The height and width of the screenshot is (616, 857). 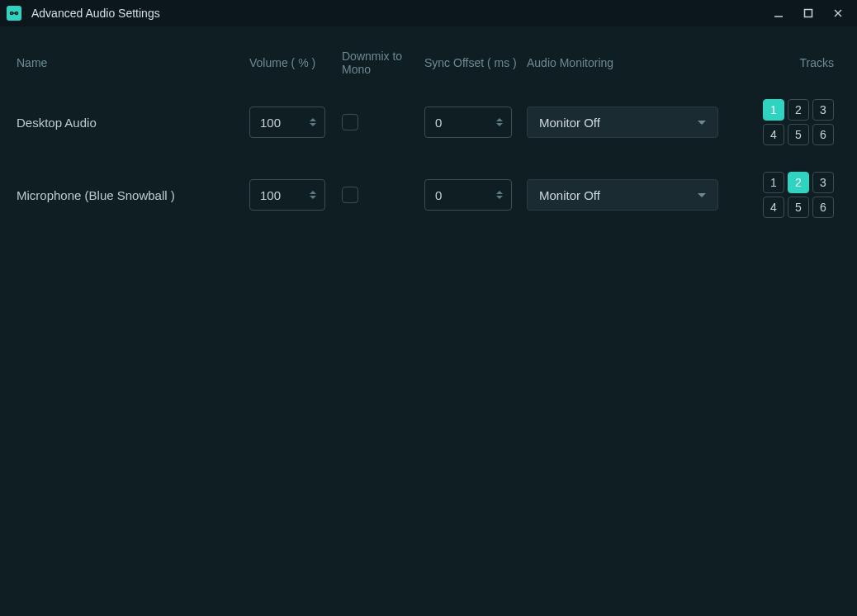 What do you see at coordinates (811, 13) in the screenshot?
I see `window-controls` at bounding box center [811, 13].